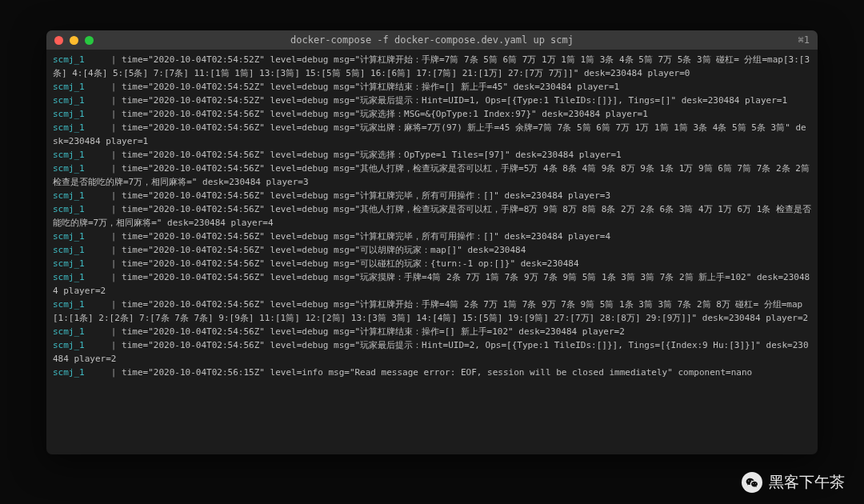 This screenshot has width=864, height=504. Describe the element at coordinates (70, 40) in the screenshot. I see `traffic-lights` at that location.